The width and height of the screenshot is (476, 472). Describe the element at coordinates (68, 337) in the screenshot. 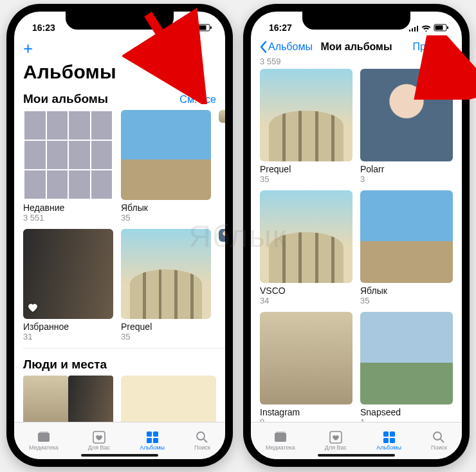

I see `album-count: 31` at that location.